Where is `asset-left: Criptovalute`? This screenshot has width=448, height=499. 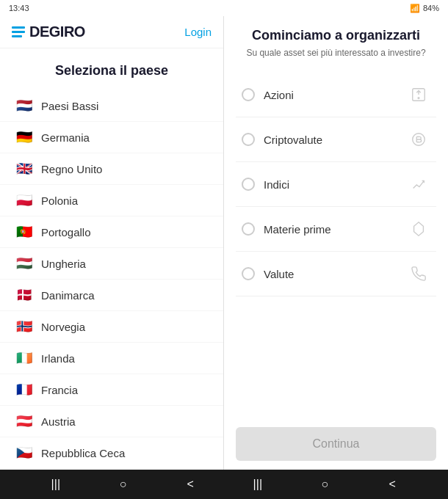 asset-left: Criptovalute is located at coordinates (282, 139).